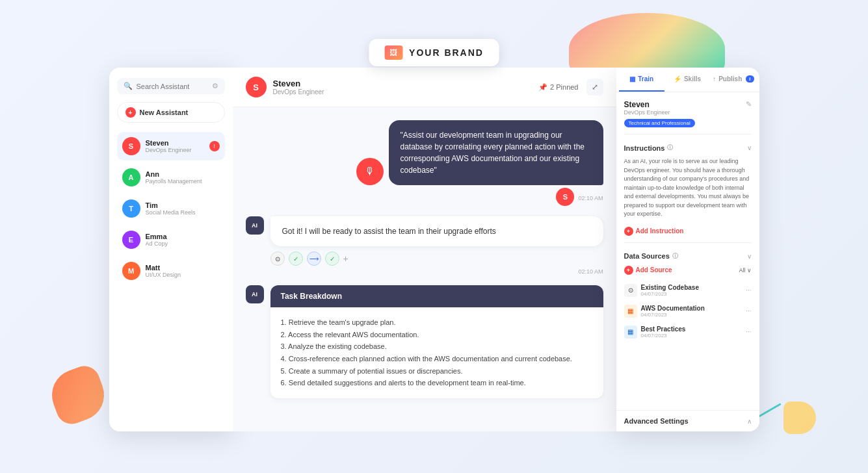  What do you see at coordinates (332, 259) in the screenshot?
I see `action-check-green2: ✓` at bounding box center [332, 259].